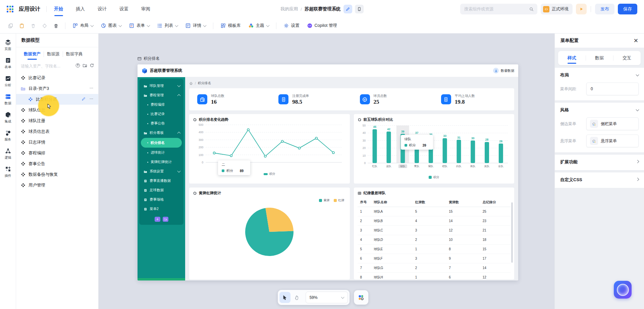 This screenshot has height=309, width=644. Describe the element at coordinates (259, 26) in the screenshot. I see `toolbar-theme-button: 主题` at that location.